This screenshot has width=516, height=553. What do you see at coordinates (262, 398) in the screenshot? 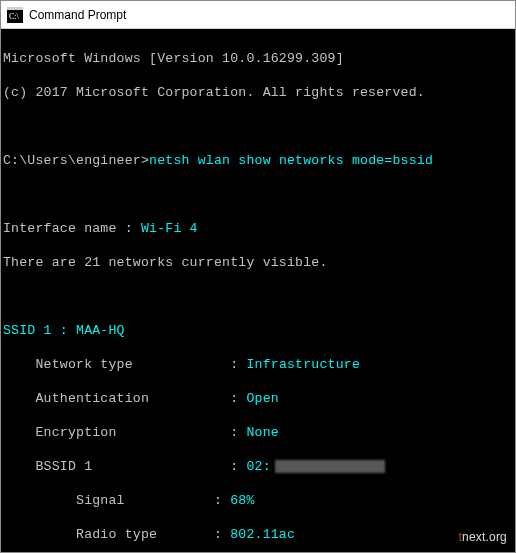
I see `auth-value: Open` at bounding box center [262, 398].